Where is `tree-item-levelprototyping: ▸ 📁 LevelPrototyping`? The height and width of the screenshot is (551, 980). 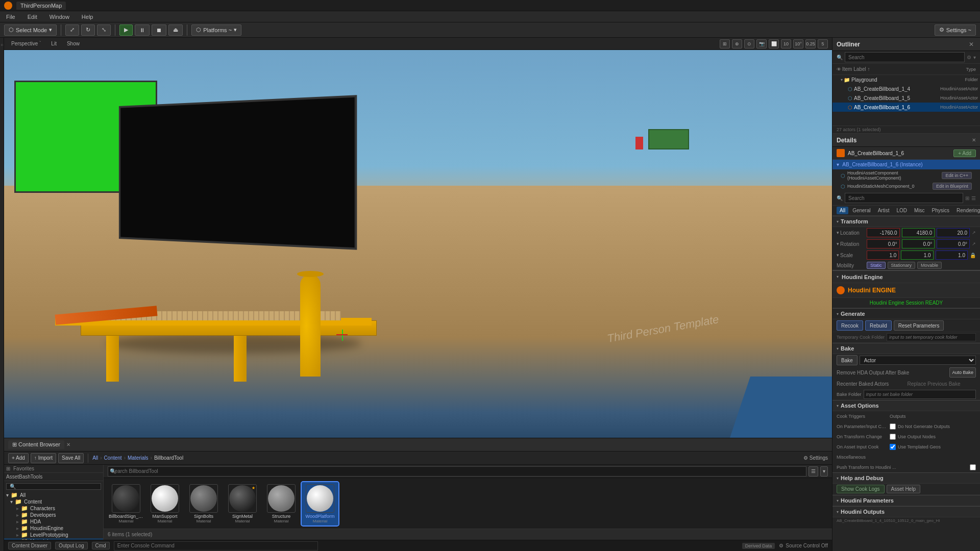
tree-item-levelprototyping: ▸ 📁 LevelPrototyping is located at coordinates (54, 535).